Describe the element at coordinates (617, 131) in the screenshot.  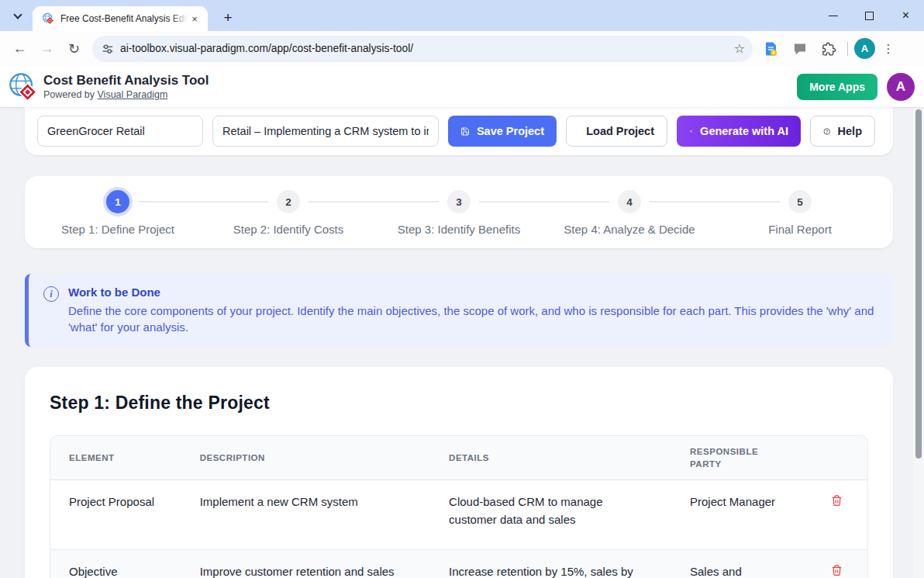
I see `load-project-button: Load Project` at that location.